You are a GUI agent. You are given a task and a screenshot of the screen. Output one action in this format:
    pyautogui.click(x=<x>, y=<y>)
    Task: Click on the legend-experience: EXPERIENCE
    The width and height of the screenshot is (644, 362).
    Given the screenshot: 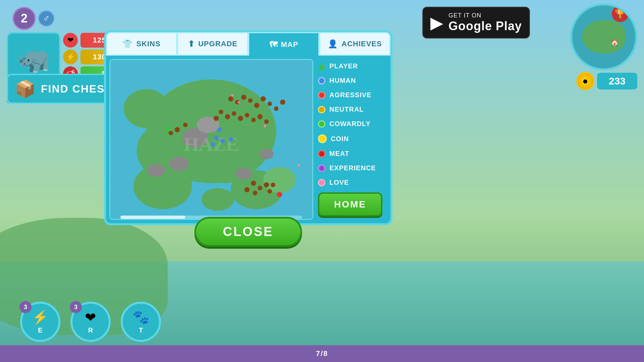 What is the action you would take?
    pyautogui.click(x=350, y=168)
    